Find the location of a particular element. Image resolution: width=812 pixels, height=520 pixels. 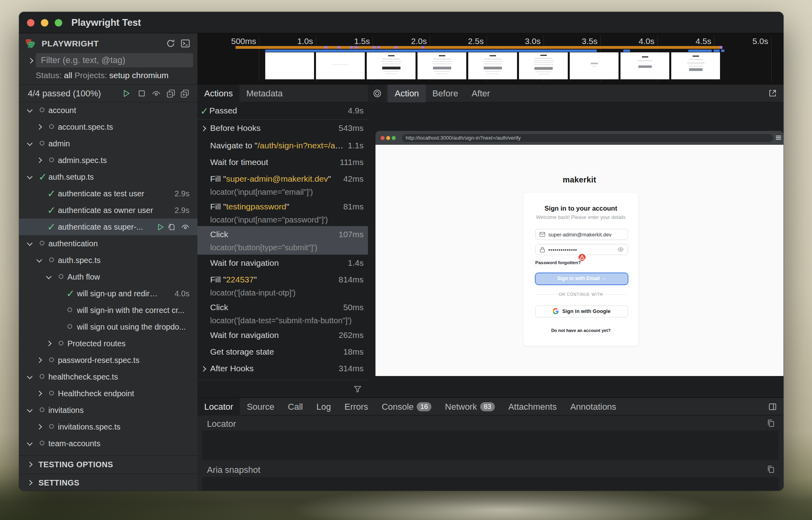

tab-call: Call is located at coordinates (295, 407).